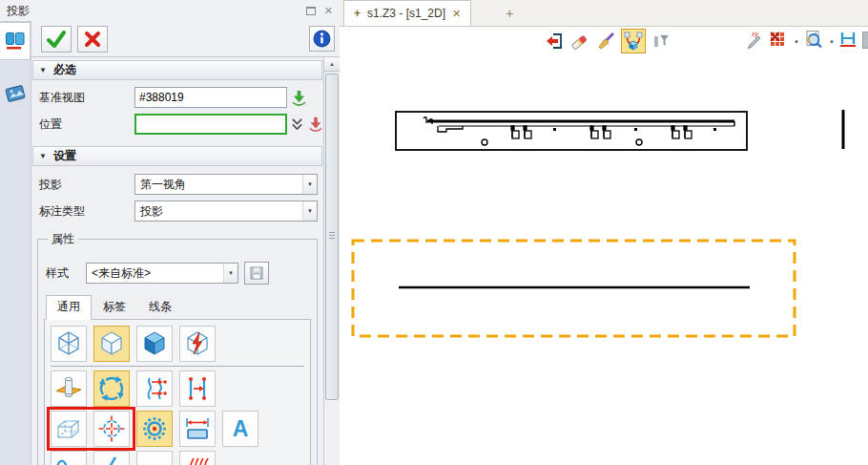  Describe the element at coordinates (93, 39) in the screenshot. I see `cancel-button` at that location.